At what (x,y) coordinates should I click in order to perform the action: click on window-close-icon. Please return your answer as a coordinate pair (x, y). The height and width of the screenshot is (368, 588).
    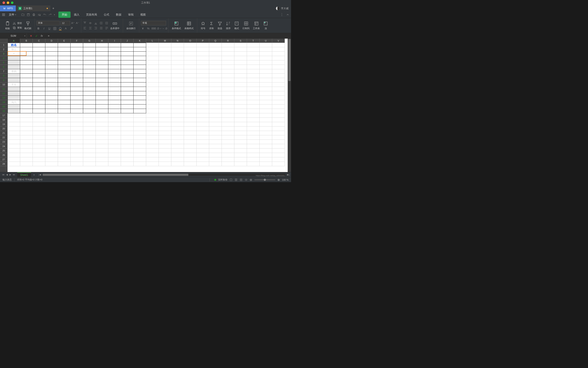
    Looking at the image, I should click on (4, 3).